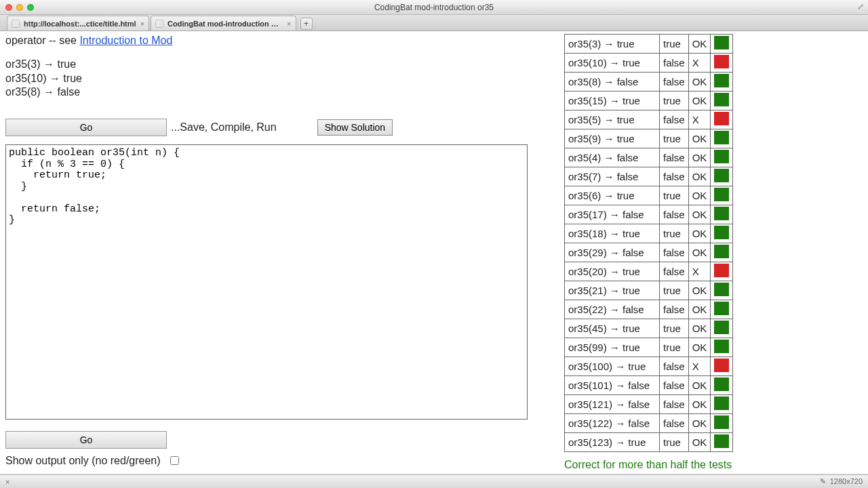  I want to click on result-row: or35(4) → falsefalseOK, so click(649, 158).